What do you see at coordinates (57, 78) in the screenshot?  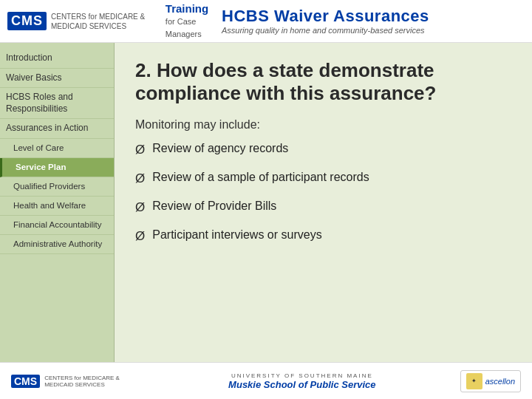 I see `sidebar-item: Waiver Basics` at bounding box center [57, 78].